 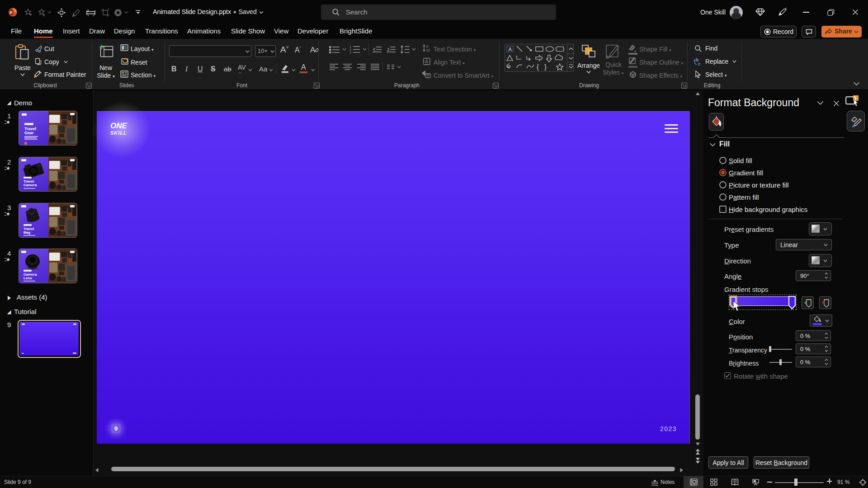 What do you see at coordinates (350, 47) in the screenshot?
I see `svg-text: 1` at bounding box center [350, 47].